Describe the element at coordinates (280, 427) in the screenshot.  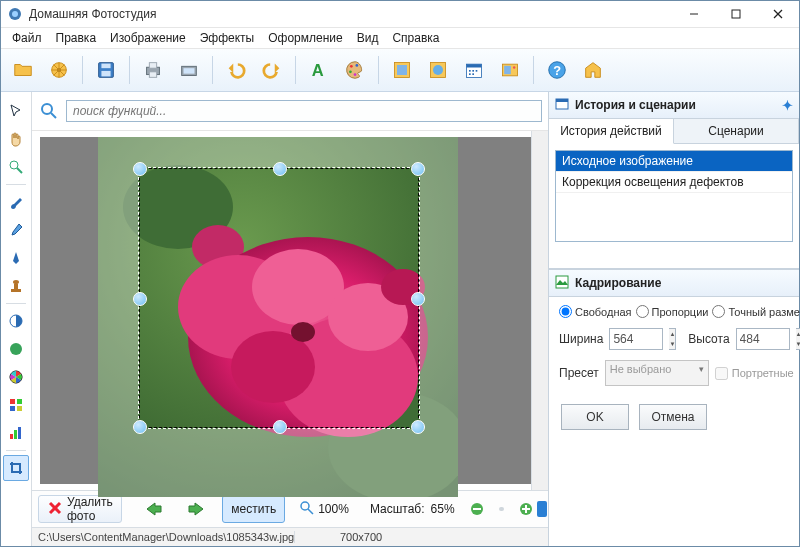
I see `crop-handle-b` at that location.